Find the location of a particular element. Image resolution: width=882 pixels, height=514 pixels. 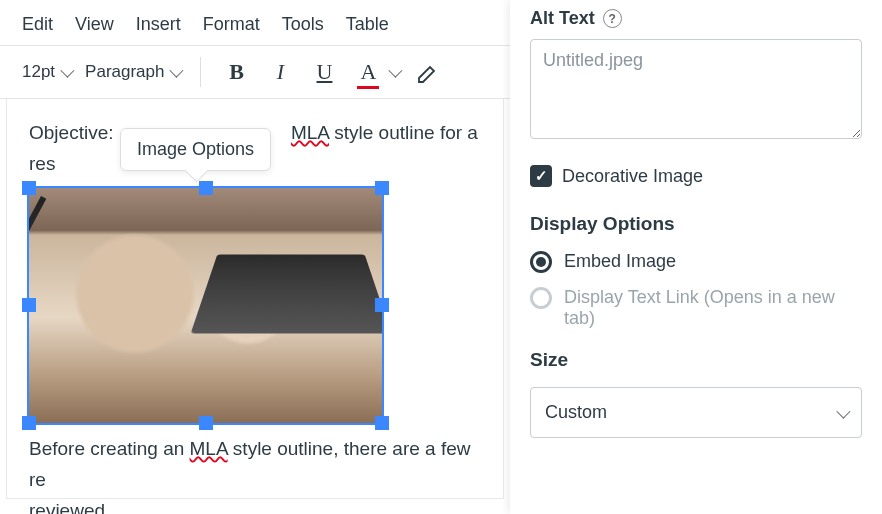

tooltip-label: Image Options is located at coordinates (196, 149).